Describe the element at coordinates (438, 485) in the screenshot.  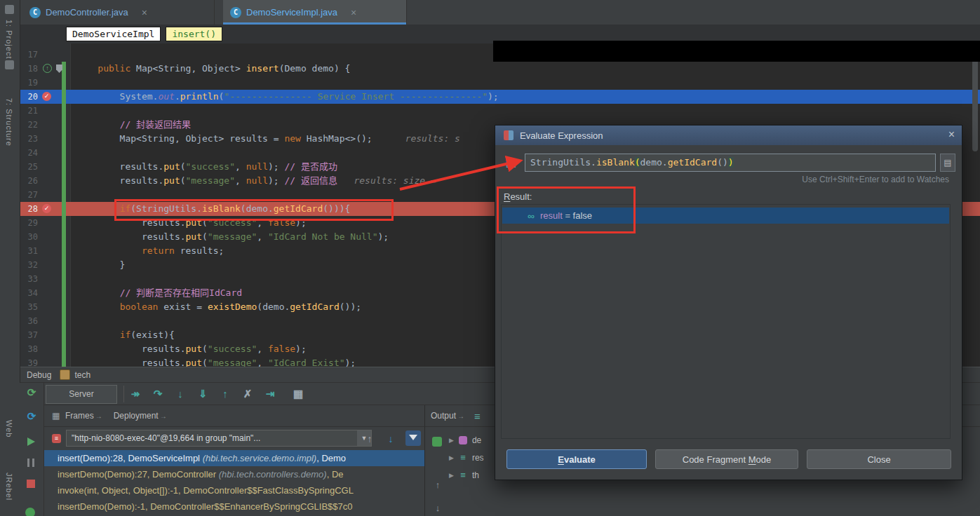
I see `scroll-up-icon: ↑` at that location.